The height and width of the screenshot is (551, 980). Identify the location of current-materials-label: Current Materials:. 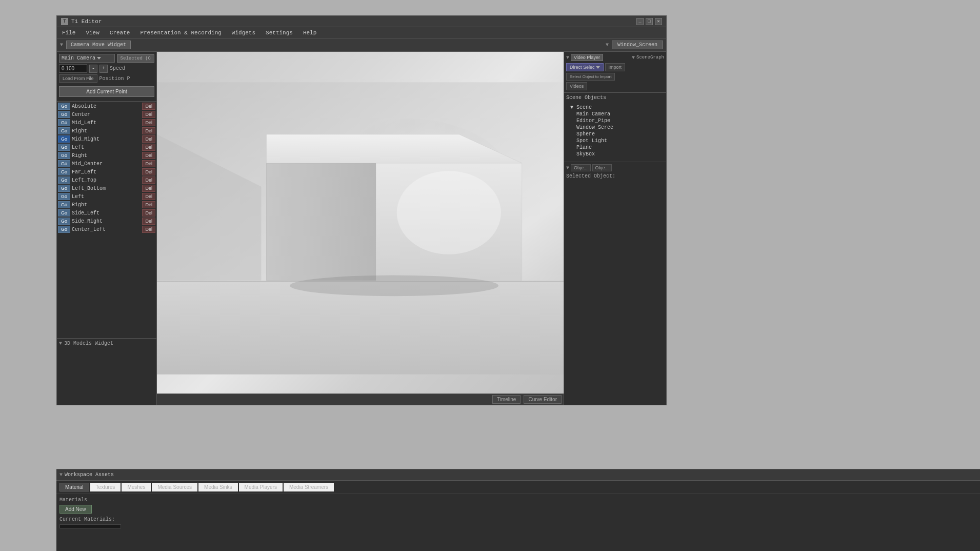
(518, 519).